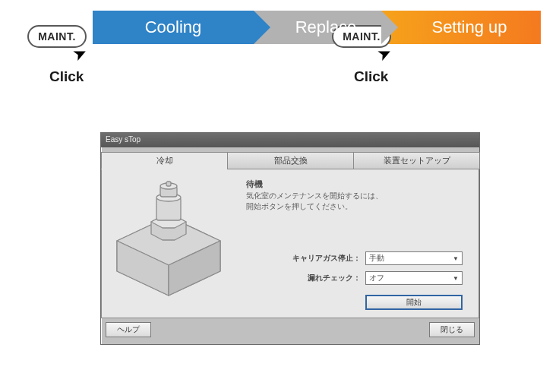  Describe the element at coordinates (414, 258) in the screenshot. I see `carrier-gas-select: 手動 ▼` at that location.